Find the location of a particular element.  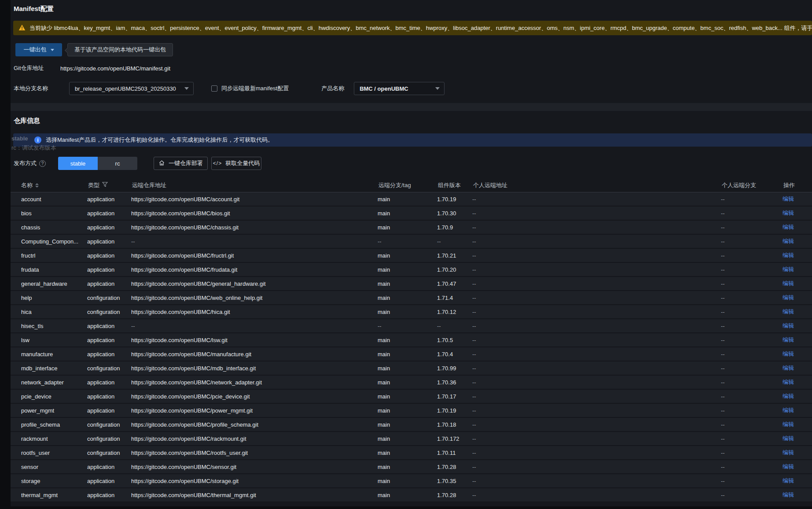

mode-stable-button: stable is located at coordinates (78, 163).